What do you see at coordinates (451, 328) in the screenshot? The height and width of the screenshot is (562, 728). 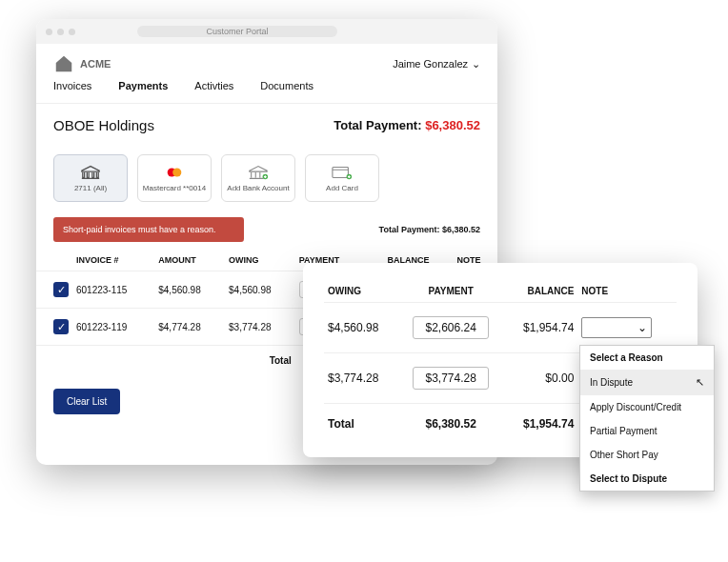 I see `payment-input: $2,606.24` at bounding box center [451, 328].